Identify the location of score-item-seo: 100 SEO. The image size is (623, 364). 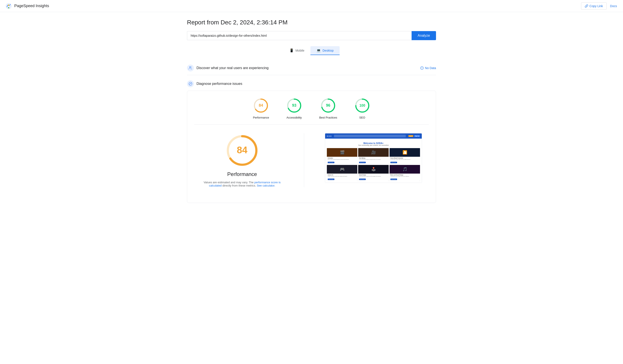
(362, 109).